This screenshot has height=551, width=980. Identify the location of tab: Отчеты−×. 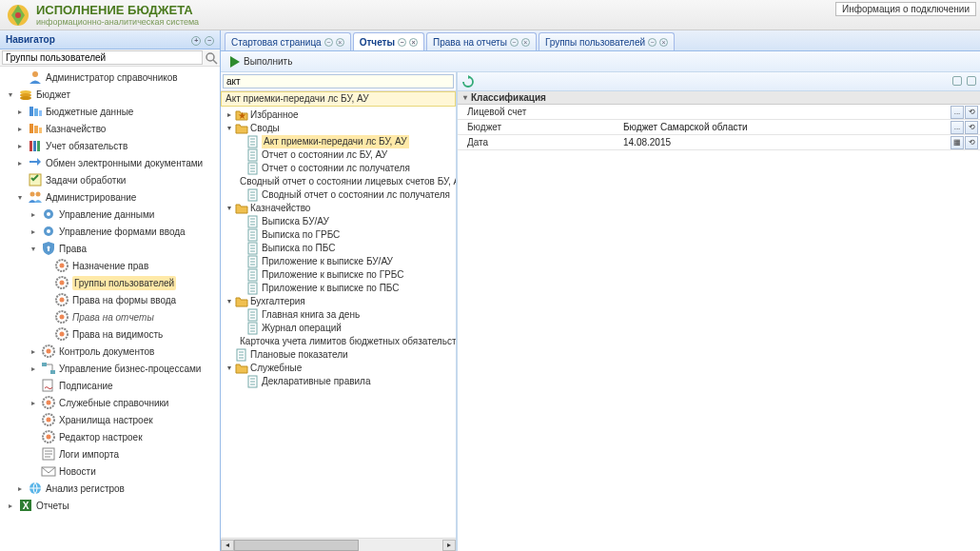
(388, 42).